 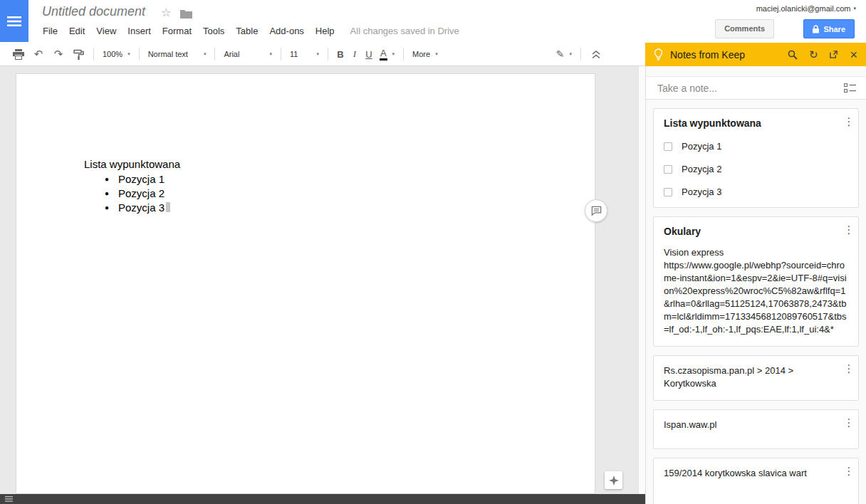 What do you see at coordinates (231, 54) in the screenshot?
I see `font-value: Arial` at bounding box center [231, 54].